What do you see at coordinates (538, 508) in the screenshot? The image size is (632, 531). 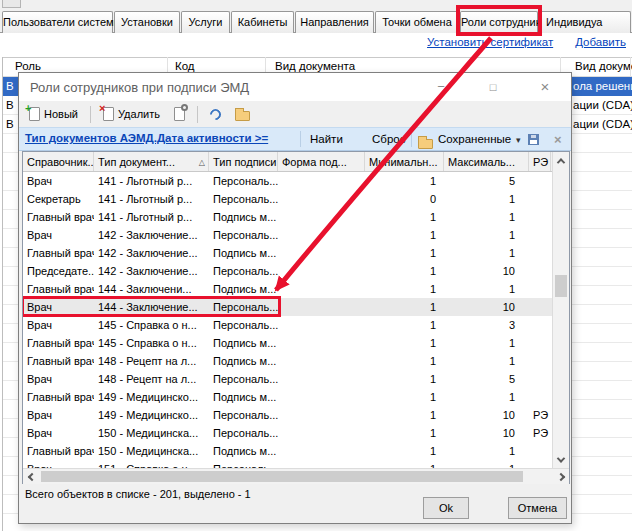 I see `cancel-button: Отмена` at bounding box center [538, 508].